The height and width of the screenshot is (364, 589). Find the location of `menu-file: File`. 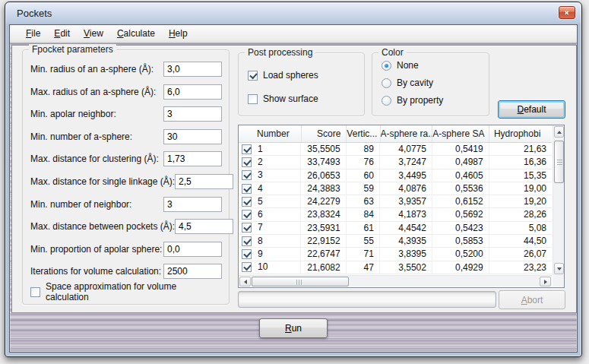

menu-file: File is located at coordinates (33, 33).